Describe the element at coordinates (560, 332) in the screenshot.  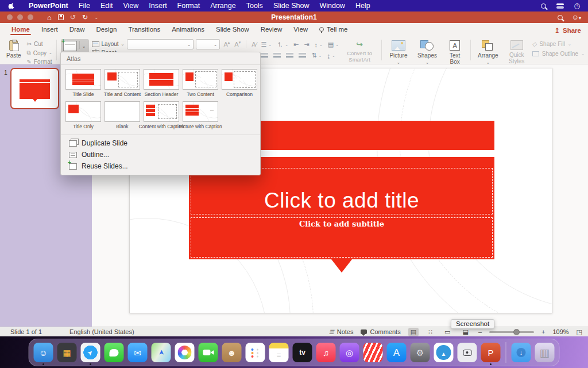
I see `zoom-level-label: 109%` at that location.